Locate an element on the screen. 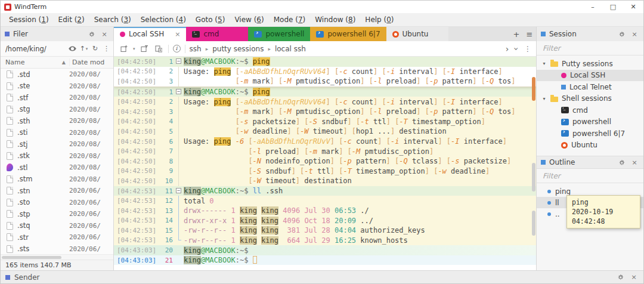  new-session-icon is located at coordinates (124, 49).